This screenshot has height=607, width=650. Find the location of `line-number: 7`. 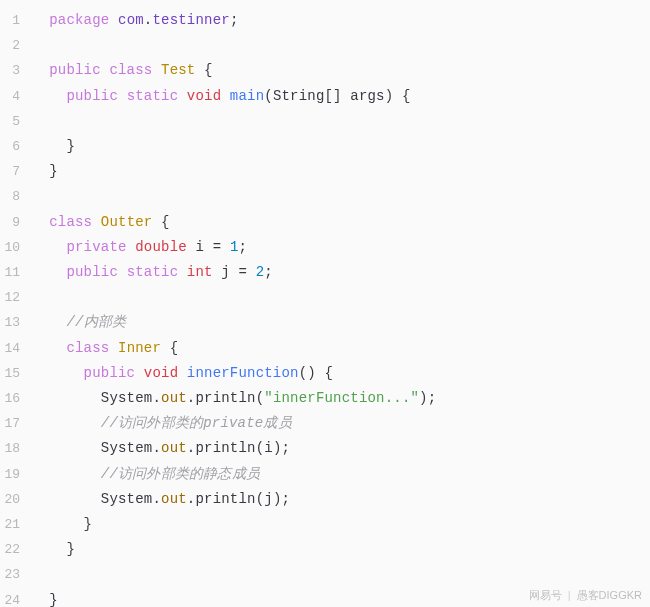

line-number: 7 is located at coordinates (16, 172).